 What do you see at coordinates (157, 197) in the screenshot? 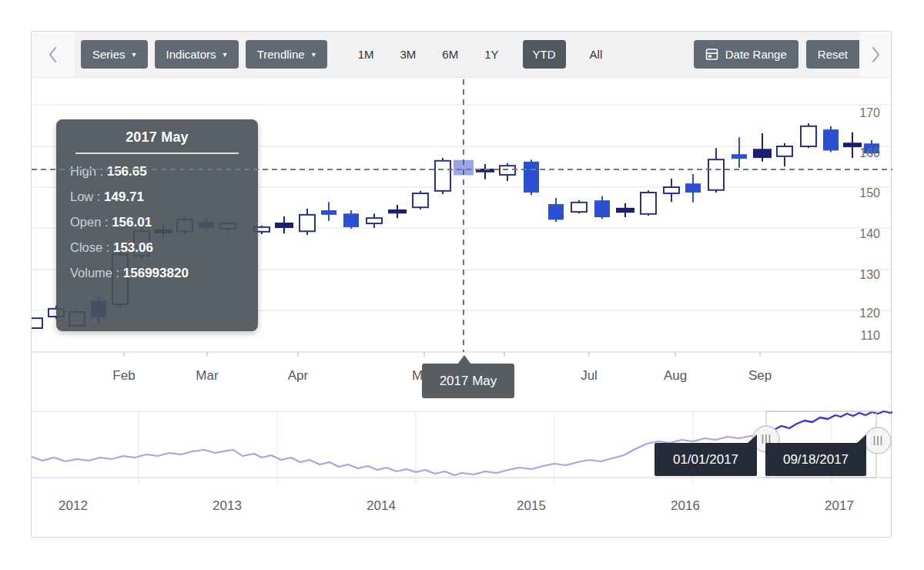
I see `tooltip-row-low: Low : 149.71` at bounding box center [157, 197].